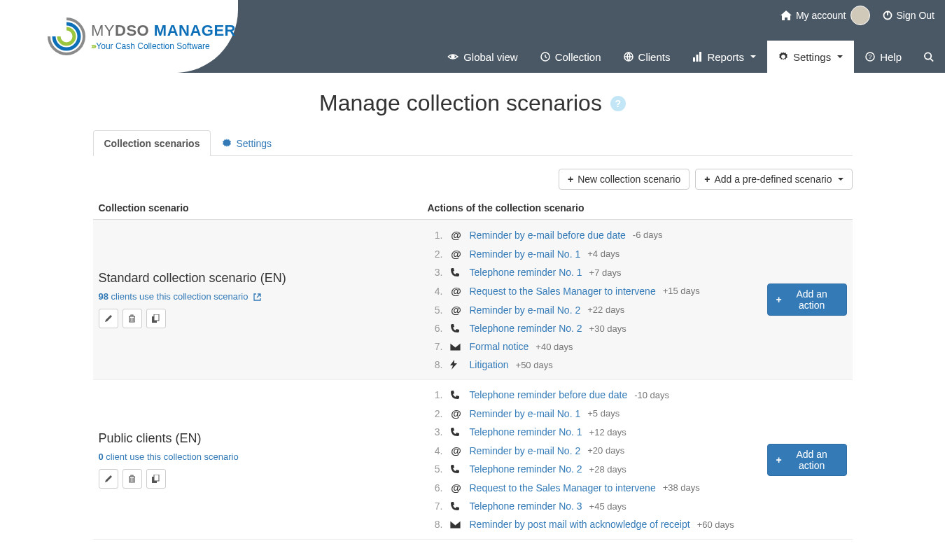  What do you see at coordinates (526, 506) in the screenshot?
I see `action-link: Telephone reminder No. 3` at bounding box center [526, 506].